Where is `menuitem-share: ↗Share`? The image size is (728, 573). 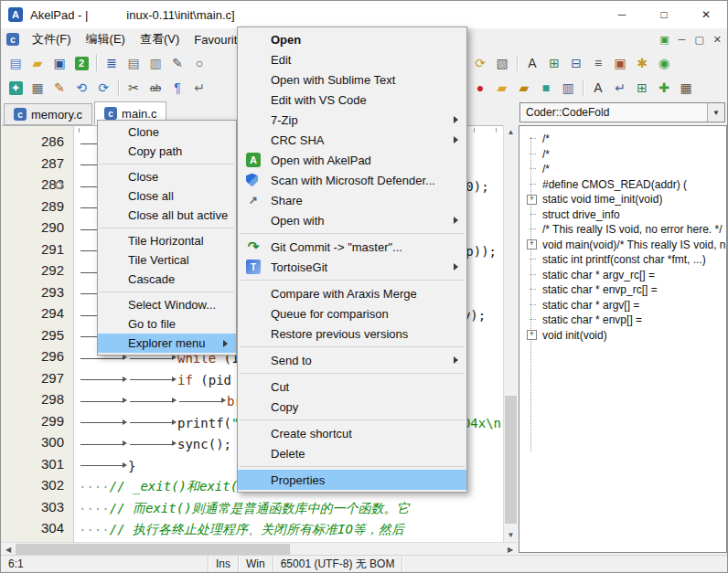
menuitem-share: ↗Share is located at coordinates (352, 200).